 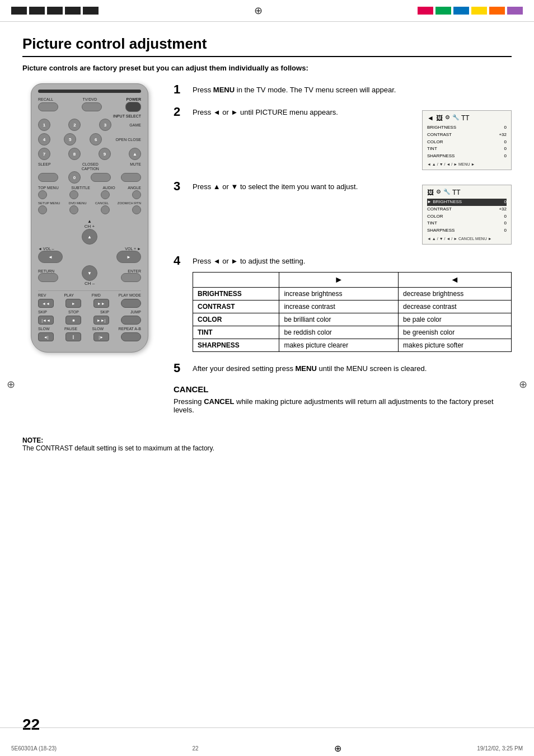 What do you see at coordinates (101, 337) in the screenshot?
I see `slow-fwd-btn: |►` at bounding box center [101, 337].